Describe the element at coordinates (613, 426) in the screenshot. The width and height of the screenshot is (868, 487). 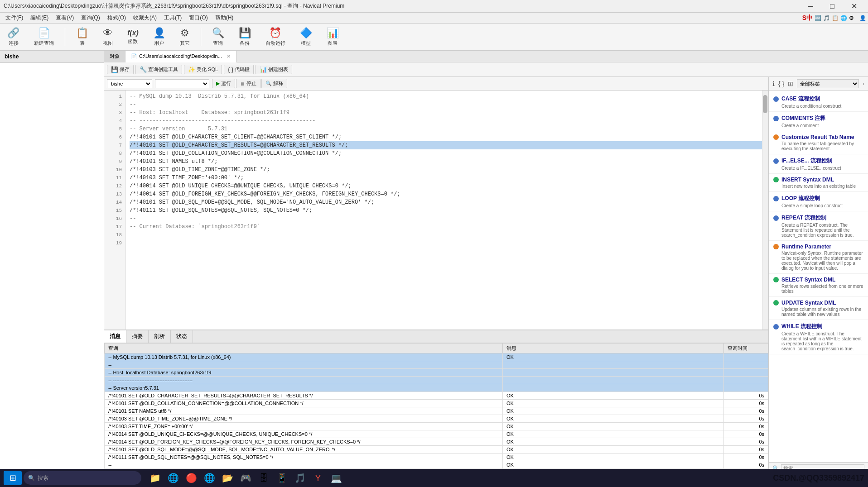
I see `result-msg: OK` at that location.